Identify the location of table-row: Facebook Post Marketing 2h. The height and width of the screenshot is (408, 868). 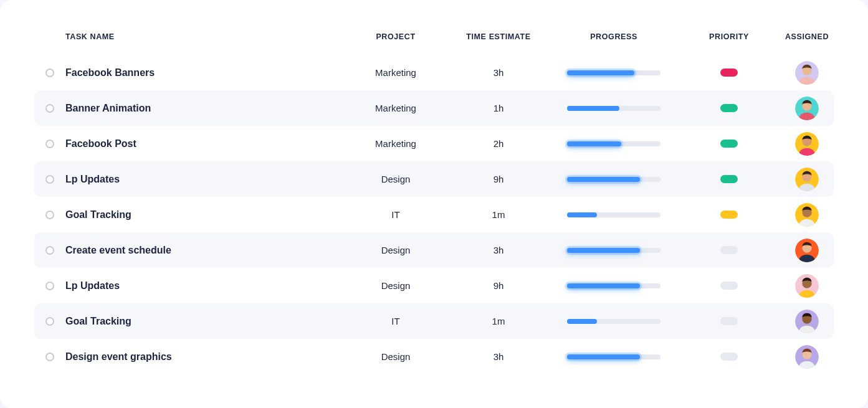
(434, 143).